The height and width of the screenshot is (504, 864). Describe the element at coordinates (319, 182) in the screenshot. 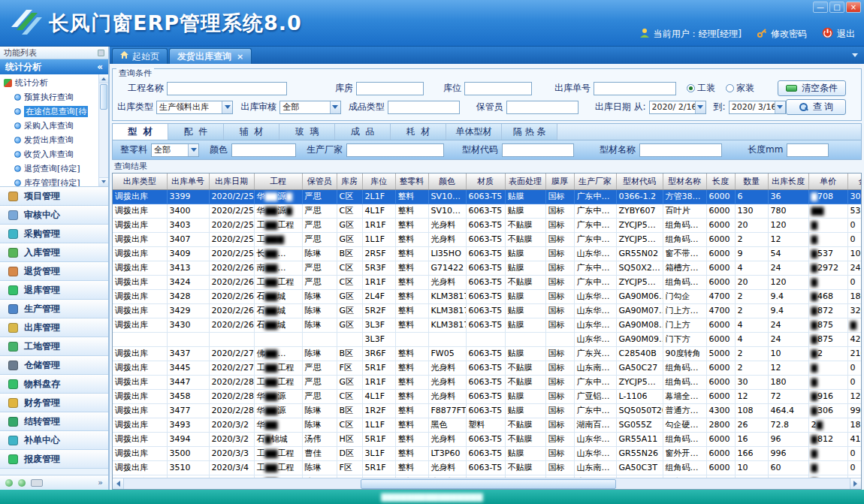

I see `column-header: 保管员` at that location.